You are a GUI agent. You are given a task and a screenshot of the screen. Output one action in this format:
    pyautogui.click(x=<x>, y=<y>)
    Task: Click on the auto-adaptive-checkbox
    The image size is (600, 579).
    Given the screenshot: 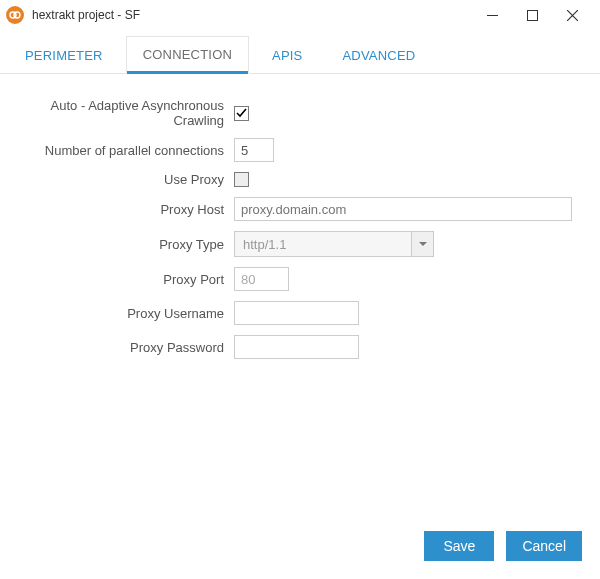 What is the action you would take?
    pyautogui.click(x=242, y=114)
    